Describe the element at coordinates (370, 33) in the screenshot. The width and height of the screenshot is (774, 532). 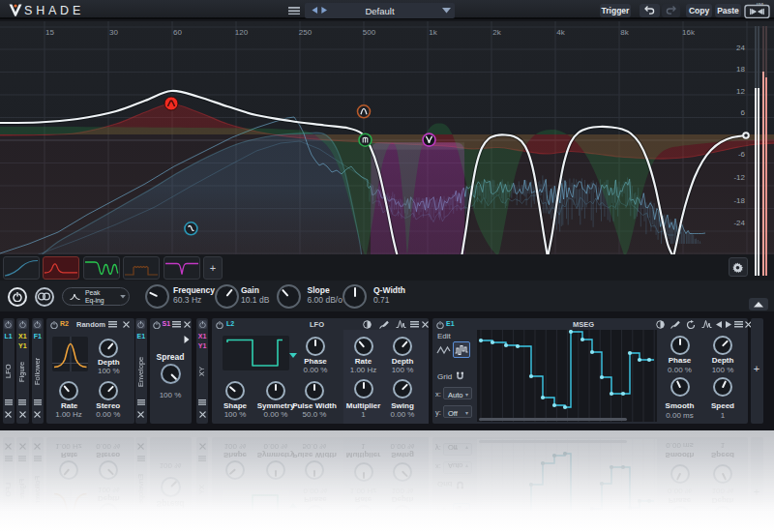
I see `svg-text: 500` at that location.